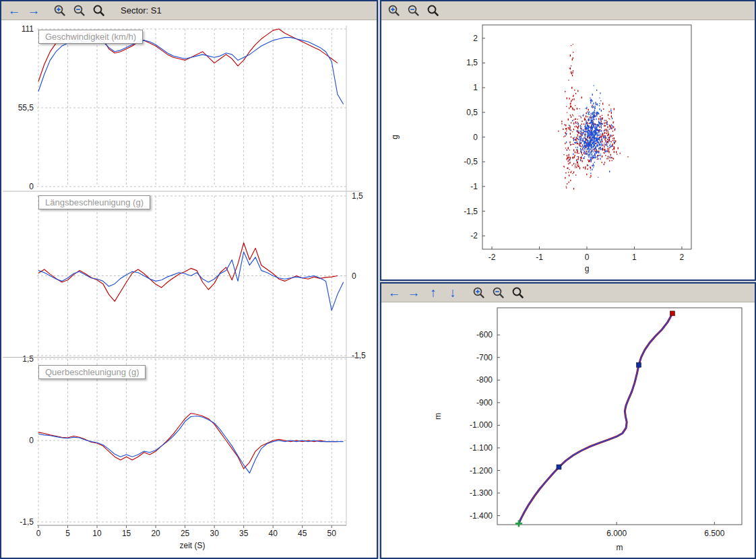  What do you see at coordinates (67, 533) in the screenshot?
I see `svg-text: 5` at bounding box center [67, 533].